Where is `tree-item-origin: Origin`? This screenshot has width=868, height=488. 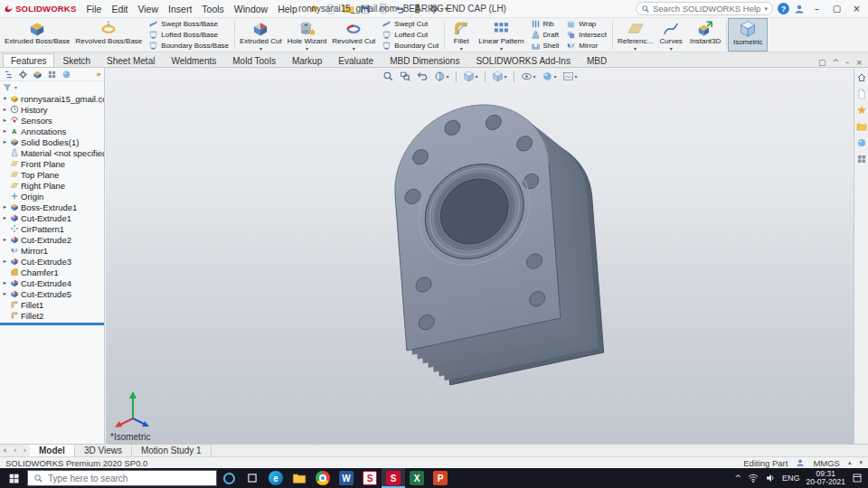
tree-item-origin: Origin is located at coordinates (52, 196).